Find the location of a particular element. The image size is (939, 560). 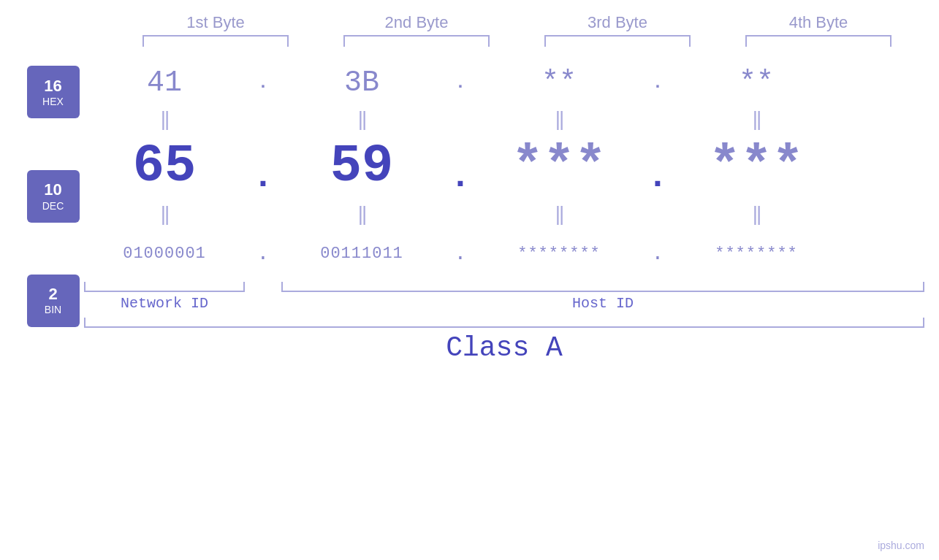

eq1-b3: || is located at coordinates (559, 119).